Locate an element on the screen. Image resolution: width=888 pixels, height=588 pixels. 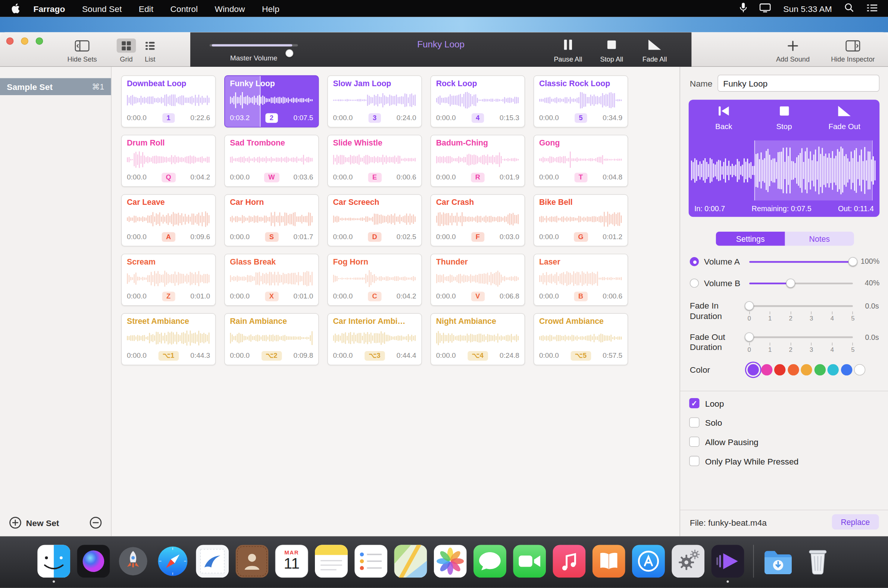
menu-clock: Sun 5:33 AM is located at coordinates (807, 9).